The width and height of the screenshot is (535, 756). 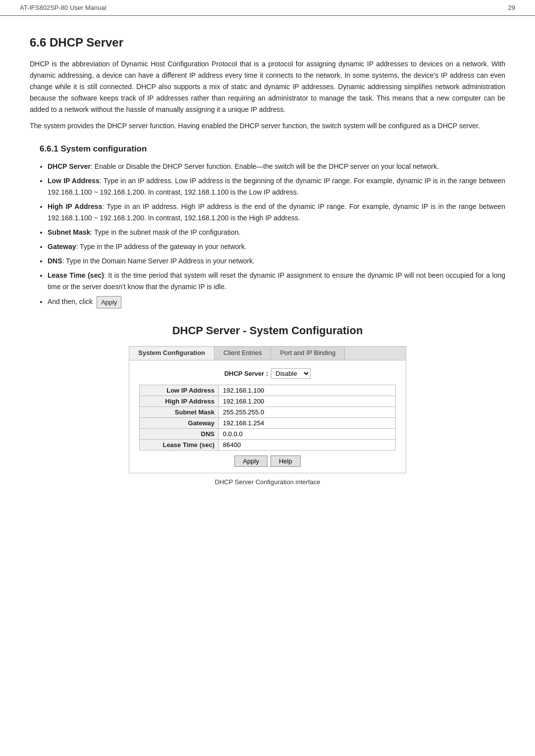 What do you see at coordinates (179, 445) in the screenshot?
I see `field-label-5: Lease Time (sec)` at bounding box center [179, 445].